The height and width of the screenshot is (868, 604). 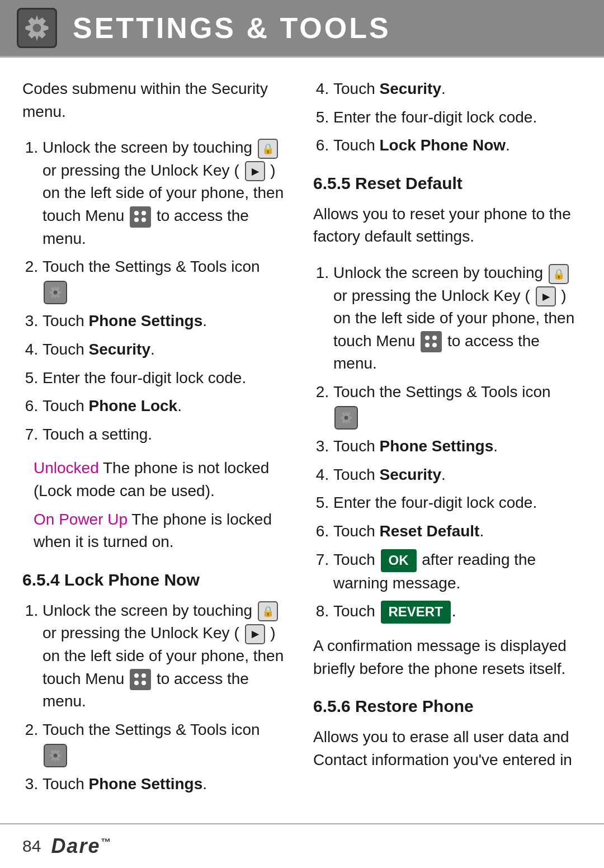 I want to click on on-power-up-label: On Power Up, so click(x=81, y=519).